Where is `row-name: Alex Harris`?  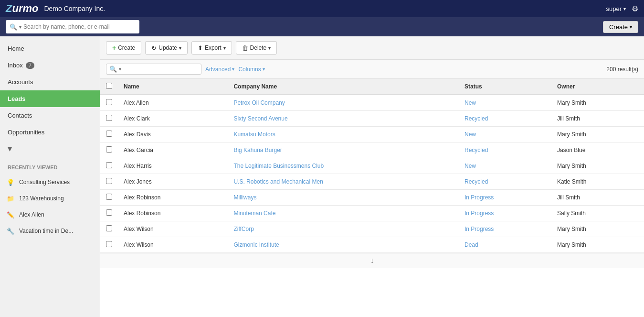
row-name: Alex Harris is located at coordinates (173, 166).